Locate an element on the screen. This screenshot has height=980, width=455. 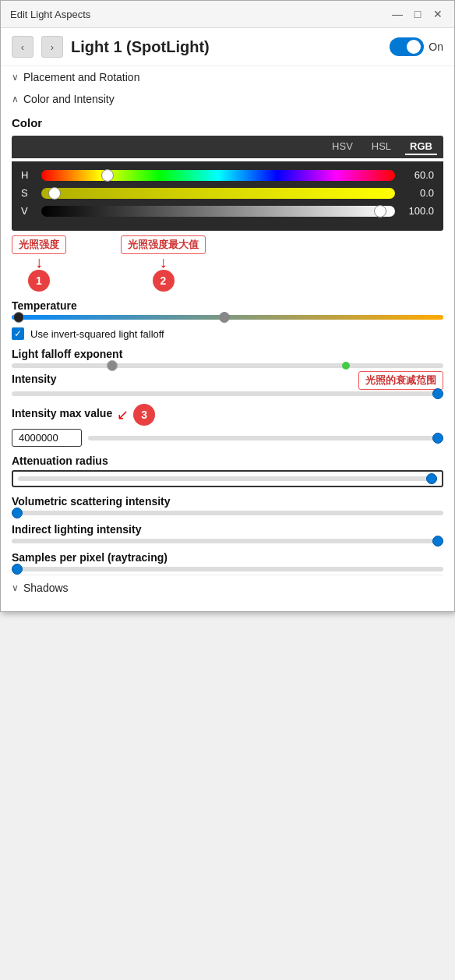
annotation-qiangdu: 光照强度 is located at coordinates (39, 245).